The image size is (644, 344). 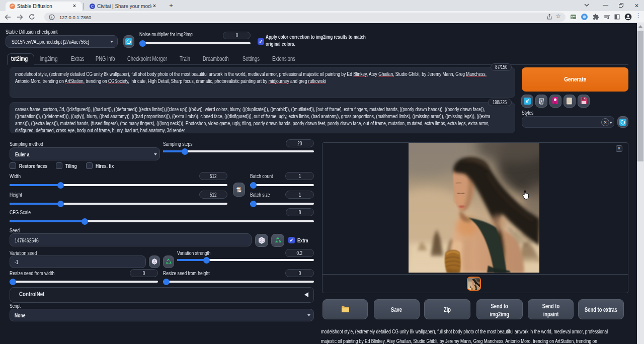 What do you see at coordinates (93, 6) in the screenshot?
I see `svg-text: C` at bounding box center [93, 6].